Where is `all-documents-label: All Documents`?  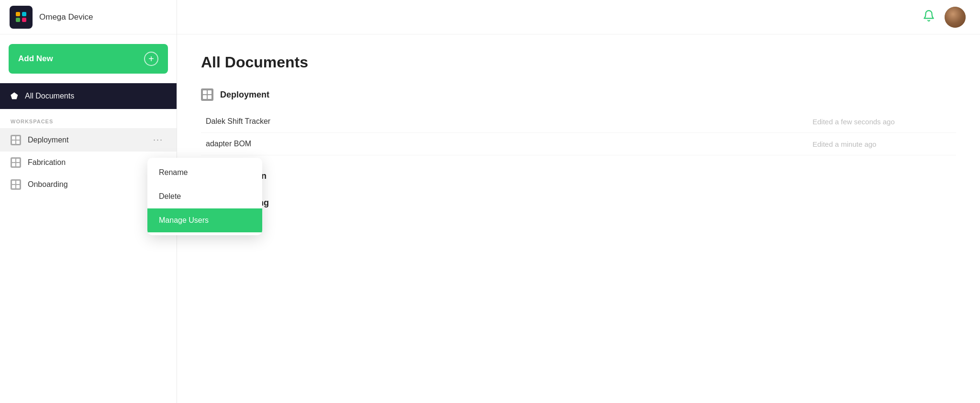
all-documents-label: All Documents is located at coordinates (50, 96).